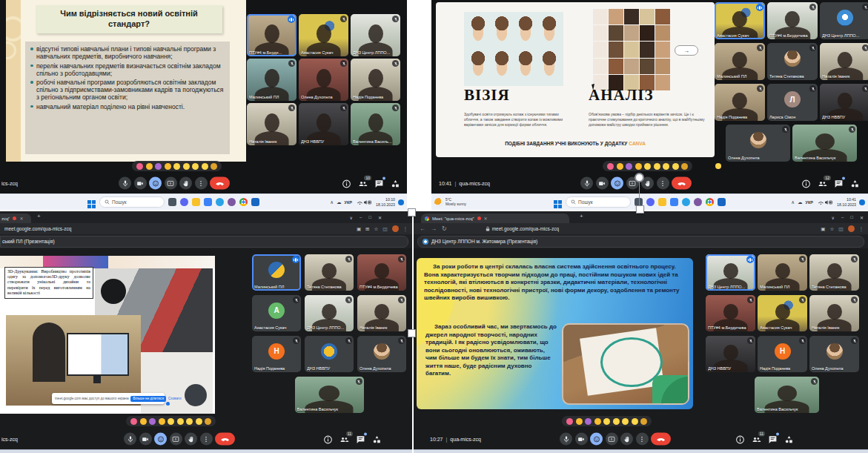  What do you see at coordinates (359, 229) in the screenshot?
I see `cast-icon: ▣` at bounding box center [359, 229].